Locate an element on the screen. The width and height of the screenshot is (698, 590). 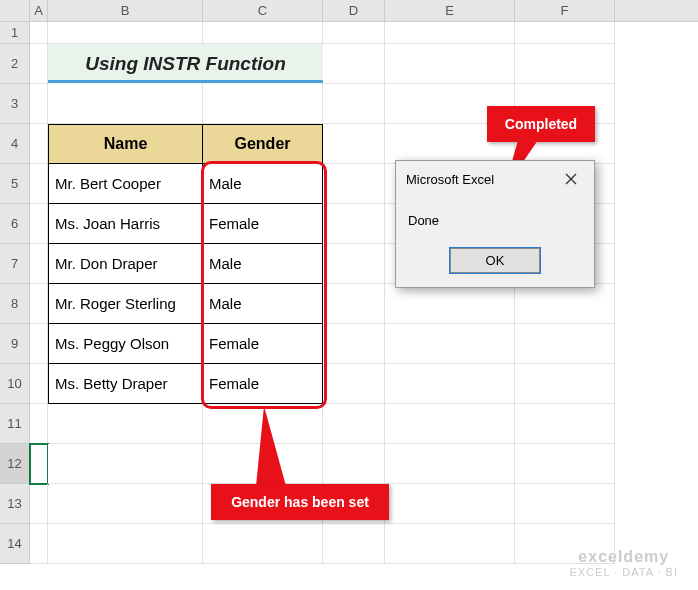
close-button is located at coordinates (571, 179).